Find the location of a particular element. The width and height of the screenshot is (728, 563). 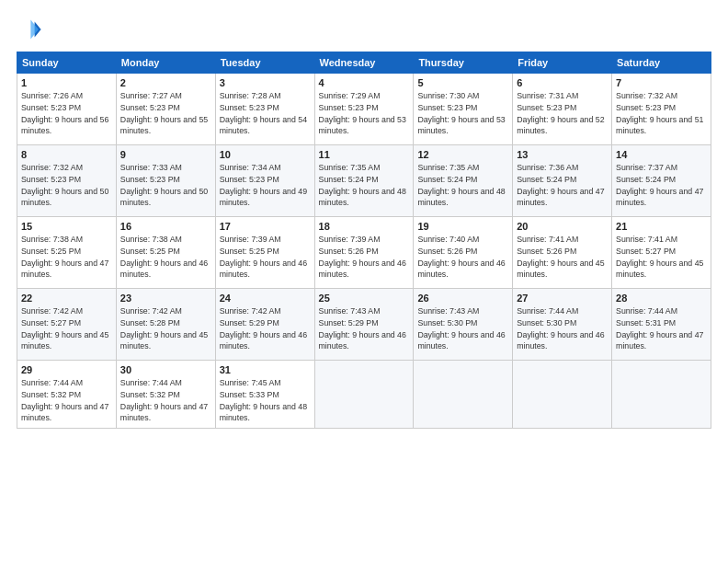

day-number: 31 is located at coordinates (265, 370).